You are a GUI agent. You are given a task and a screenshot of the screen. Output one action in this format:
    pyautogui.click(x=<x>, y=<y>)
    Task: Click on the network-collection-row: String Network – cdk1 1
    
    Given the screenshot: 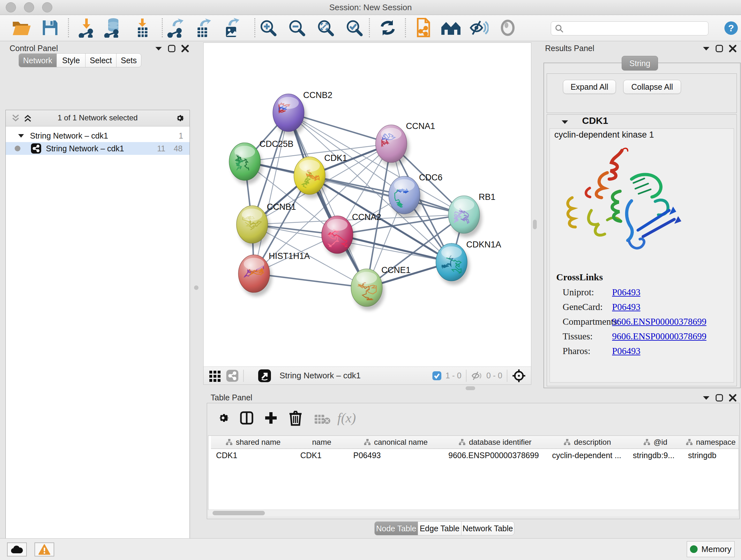 What is the action you would take?
    pyautogui.click(x=98, y=136)
    